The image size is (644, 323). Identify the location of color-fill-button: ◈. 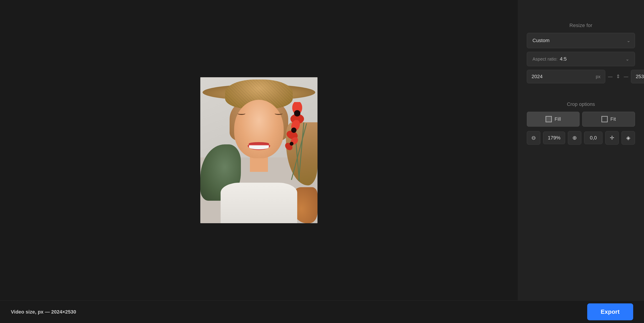
(628, 138).